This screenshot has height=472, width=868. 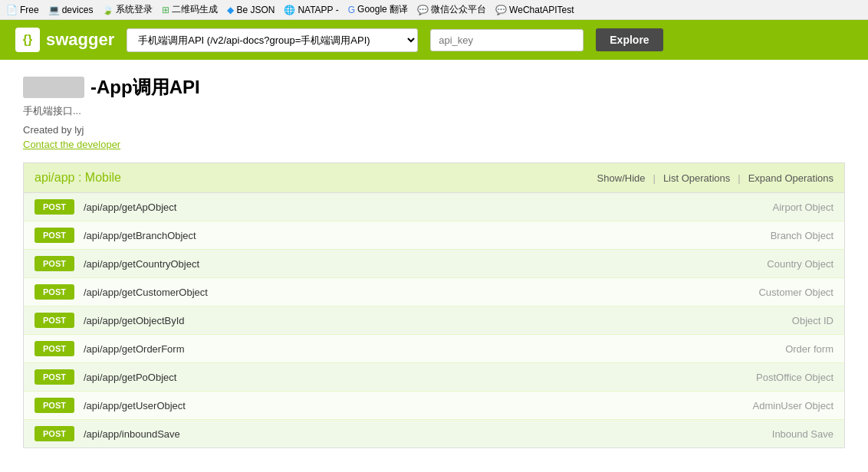 I want to click on table-row: POST /api/app/getCustomerObject Customer…, so click(x=434, y=293).